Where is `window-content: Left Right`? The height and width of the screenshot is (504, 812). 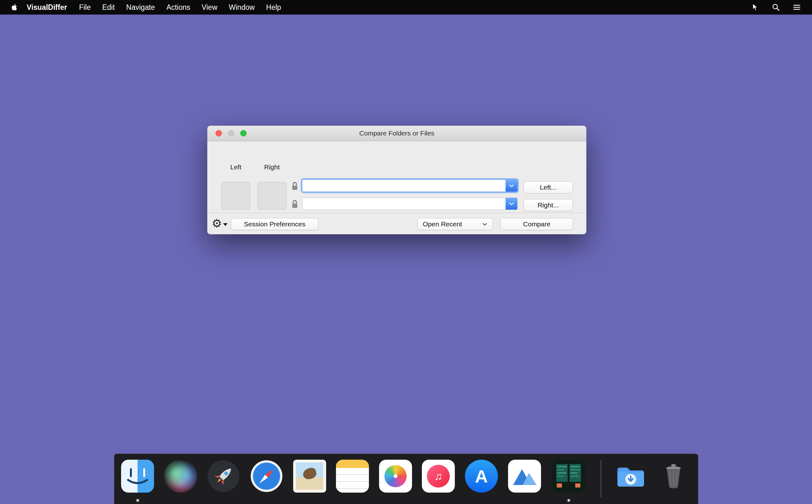
window-content: Left Right is located at coordinates (397, 177).